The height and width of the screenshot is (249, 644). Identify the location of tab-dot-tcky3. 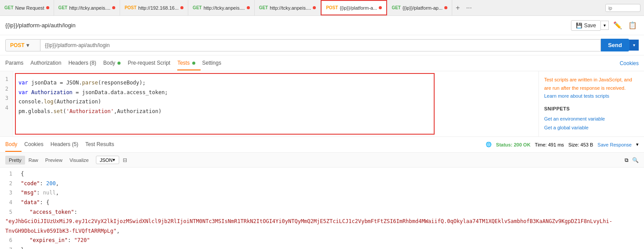
(314, 8).